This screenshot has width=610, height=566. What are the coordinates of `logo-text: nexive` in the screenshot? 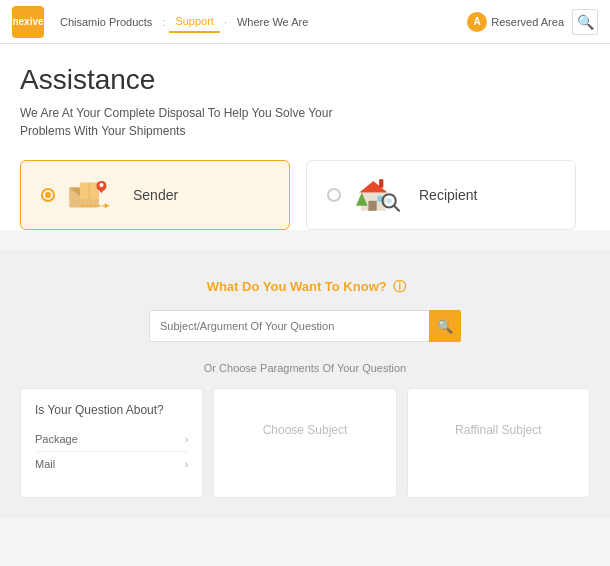 It's located at (28, 22).